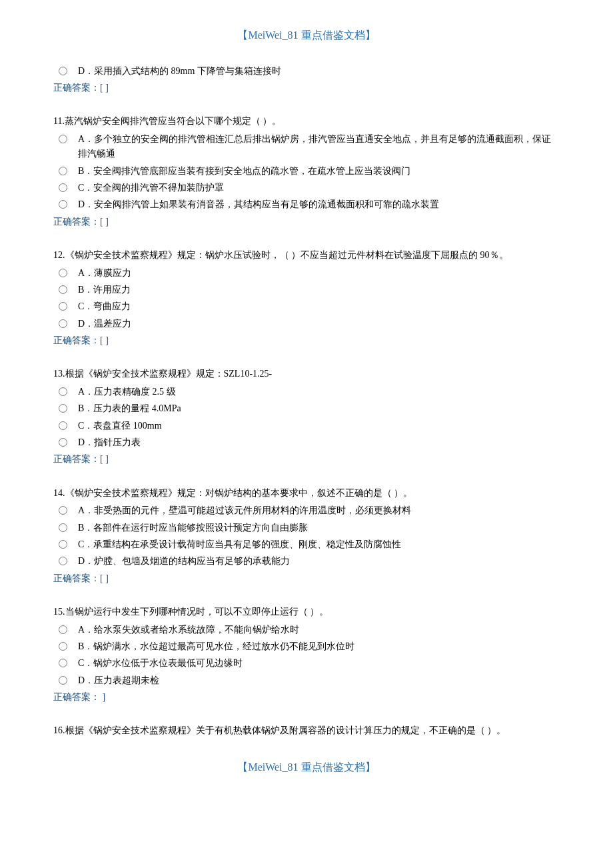  I want to click on option-text: B．压力表的量程 4.0MPa, so click(318, 409).